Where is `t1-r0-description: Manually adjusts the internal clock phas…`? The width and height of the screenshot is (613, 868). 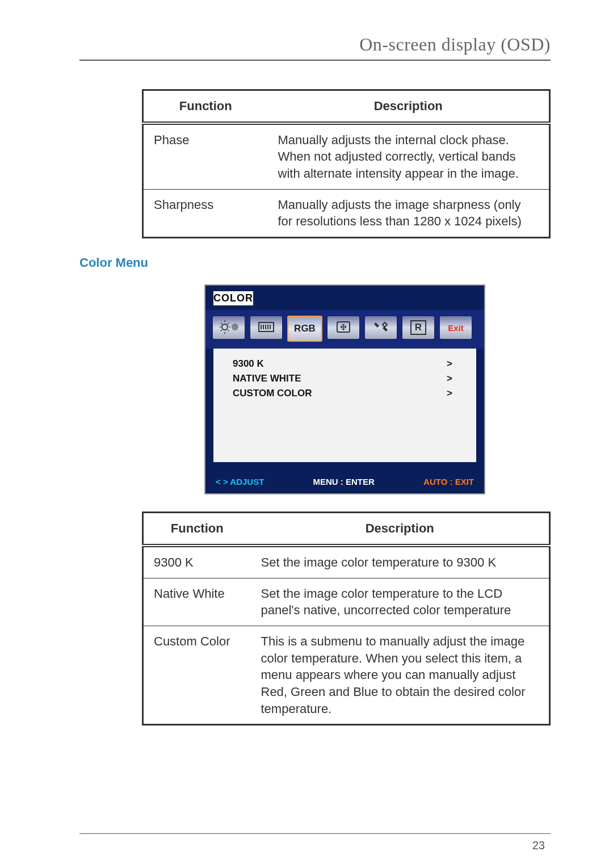 t1-r0-description: Manually adjusts the internal clock phas… is located at coordinates (409, 157).